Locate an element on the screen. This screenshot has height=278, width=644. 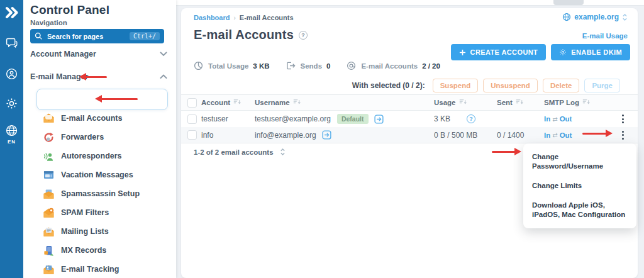
with-selected-toolbar: With selected (0 / 2): SuspendUnsuspendD… is located at coordinates (486, 86).